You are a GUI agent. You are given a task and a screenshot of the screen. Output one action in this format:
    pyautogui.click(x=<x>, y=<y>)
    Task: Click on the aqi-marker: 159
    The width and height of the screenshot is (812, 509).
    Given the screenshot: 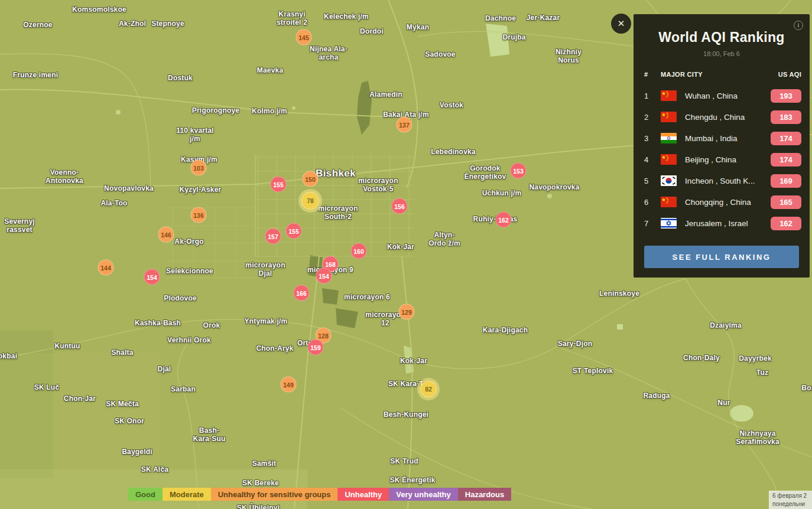 What is the action you would take?
    pyautogui.click(x=316, y=347)
    